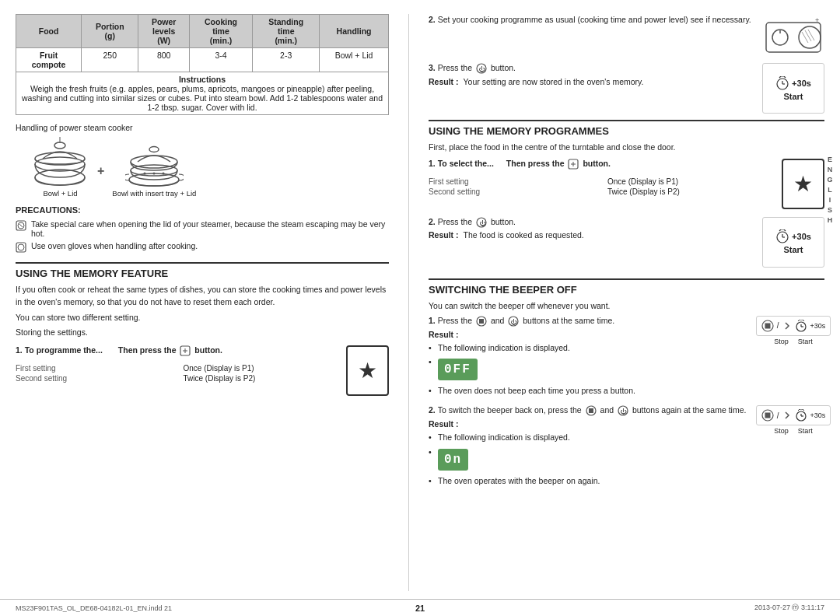 The image size is (840, 616). I want to click on first-setting-value: Once (Display is P1), so click(264, 369).